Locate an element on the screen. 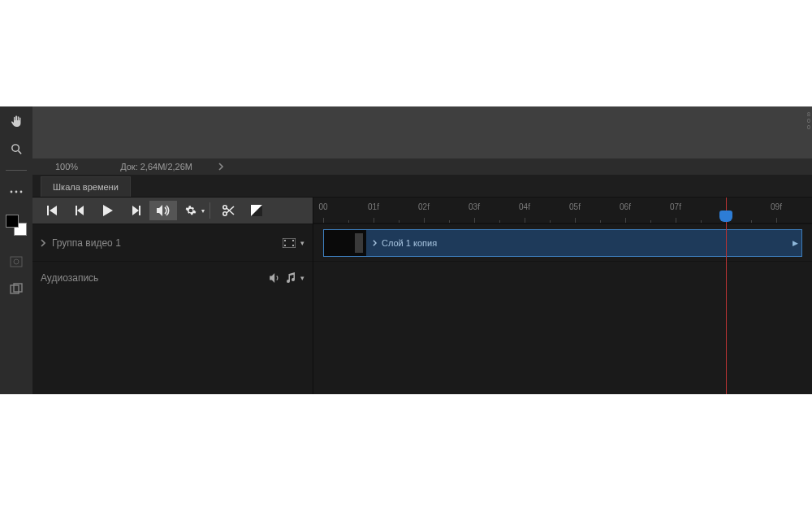 Image resolution: width=812 pixels, height=508 pixels. group-name: Группа видео 1 is located at coordinates (167, 243).